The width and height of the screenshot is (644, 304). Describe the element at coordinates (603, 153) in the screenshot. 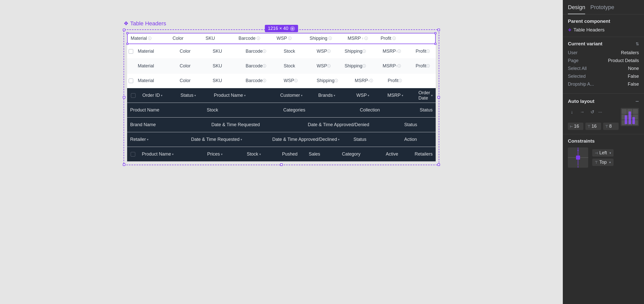

I see `constraint-left-dropdown: ⊣ Left ▾` at that location.